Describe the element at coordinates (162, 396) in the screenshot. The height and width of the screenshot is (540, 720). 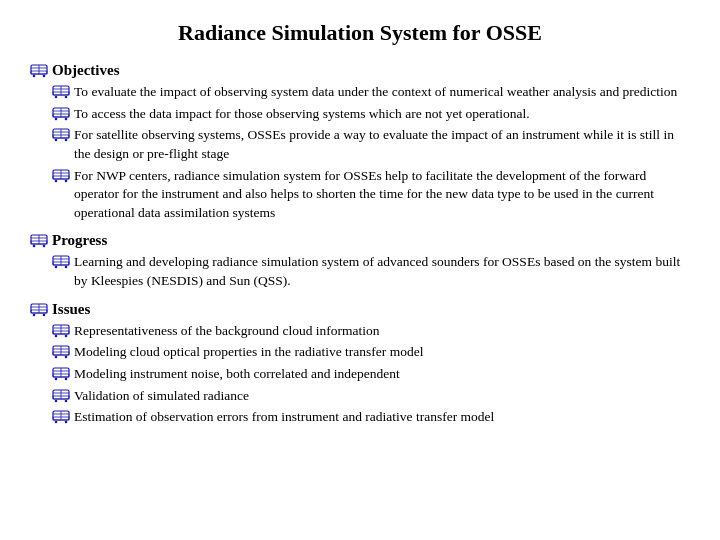
I see `list-item-text: Validation of simulated radiance` at that location.